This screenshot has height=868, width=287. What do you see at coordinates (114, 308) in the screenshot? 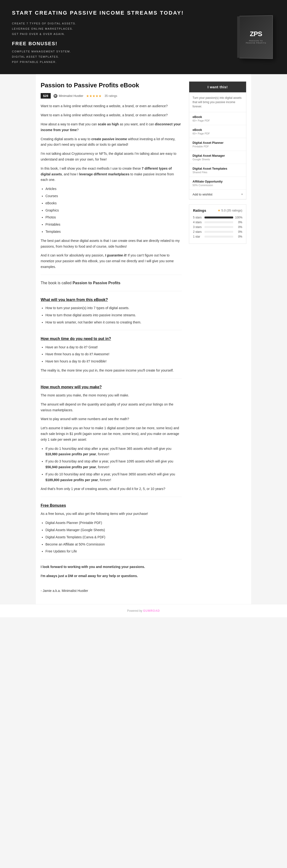
I see `learn-1: How to turn your passion(s) into 7 types…` at bounding box center [114, 308].